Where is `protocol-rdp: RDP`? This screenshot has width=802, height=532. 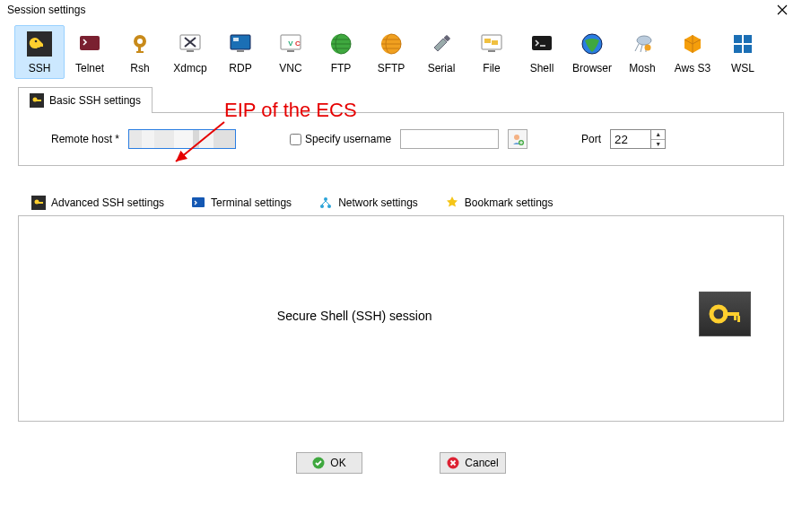 protocol-rdp: RDP is located at coordinates (240, 52).